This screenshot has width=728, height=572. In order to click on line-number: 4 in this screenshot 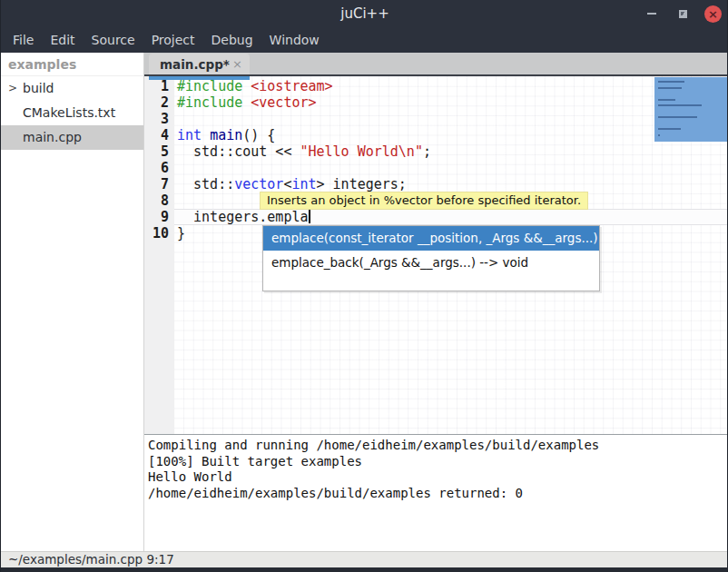, I will do `click(160, 135)`.